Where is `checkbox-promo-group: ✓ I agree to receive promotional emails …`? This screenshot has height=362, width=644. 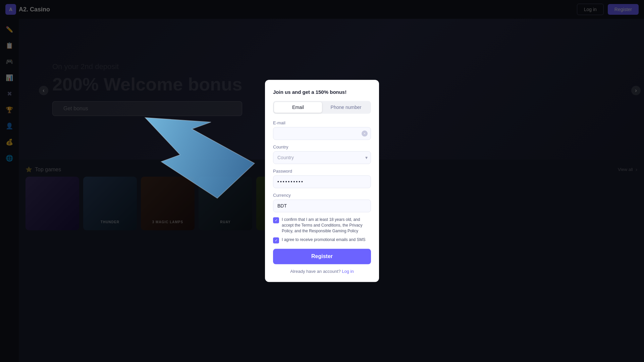 checkbox-promo-group: ✓ I agree to receive promotional emails … is located at coordinates (322, 241).